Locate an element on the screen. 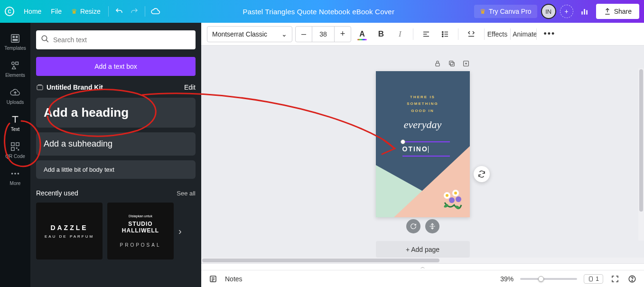 Image resolution: width=644 pixels, height=287 pixels. add-body-text-option: Add a little bit of body text is located at coordinates (116, 170).